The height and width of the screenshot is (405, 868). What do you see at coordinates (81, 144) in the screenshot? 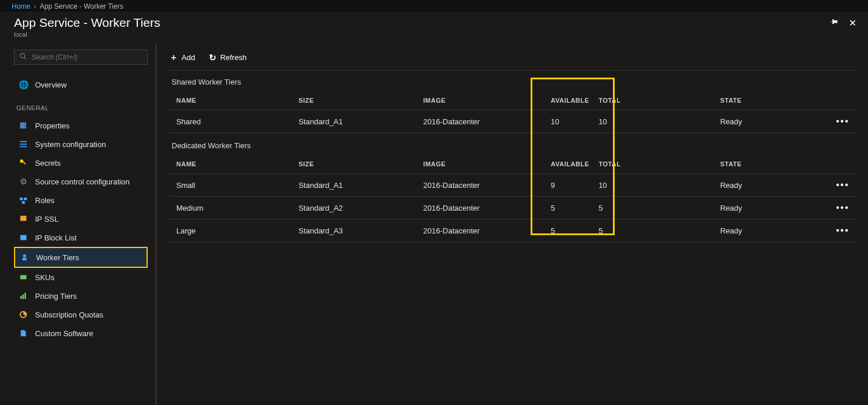
I see `sidebar-item-system-config: System configuration` at bounding box center [81, 144].